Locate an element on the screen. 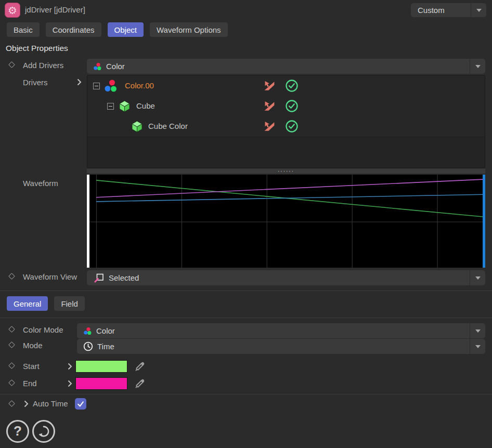  tree-item-label: Cube Color is located at coordinates (168, 126).